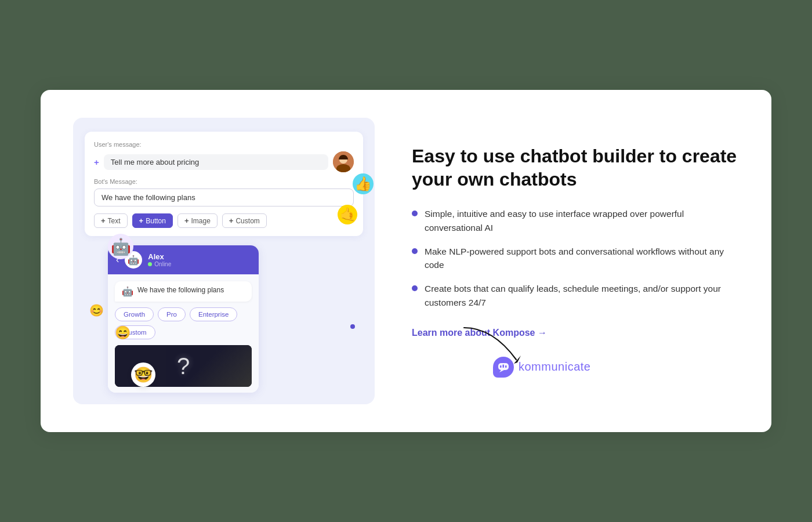 The width and height of the screenshot is (812, 522). What do you see at coordinates (183, 319) in the screenshot?
I see `chat-preview: ‹ 🤖 Alex Online 🤖 We have the following …` at bounding box center [183, 319].